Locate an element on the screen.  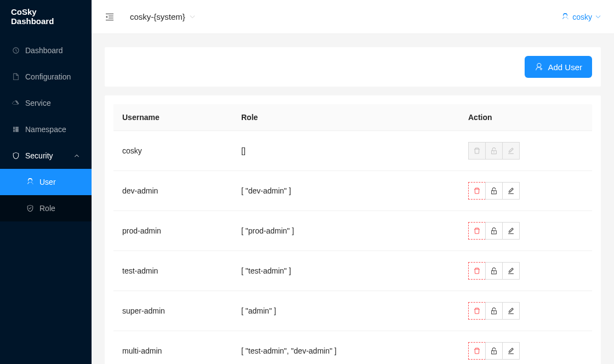
app-logo: CoSky Dashboard is located at coordinates (46, 16).